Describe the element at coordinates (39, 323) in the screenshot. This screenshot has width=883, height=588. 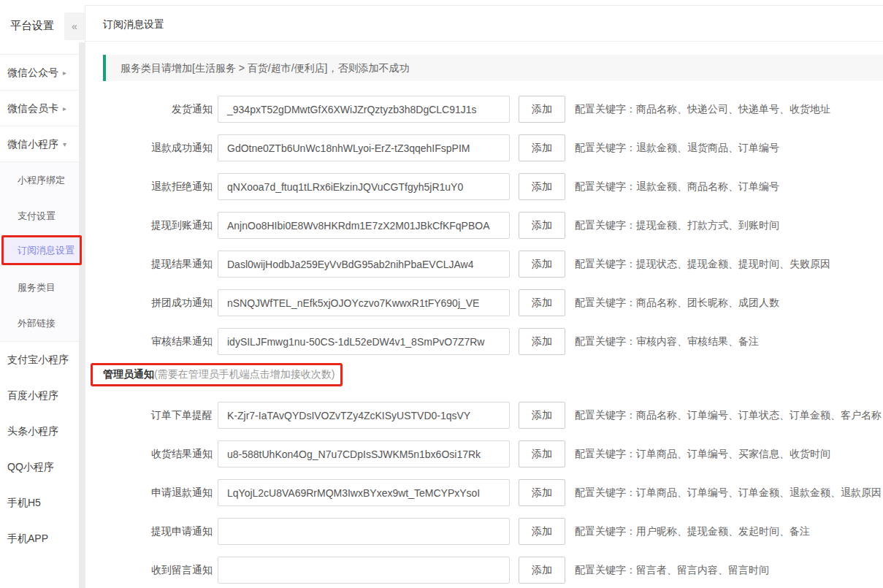
I see `sidebar-subitem: 外部链接` at that location.